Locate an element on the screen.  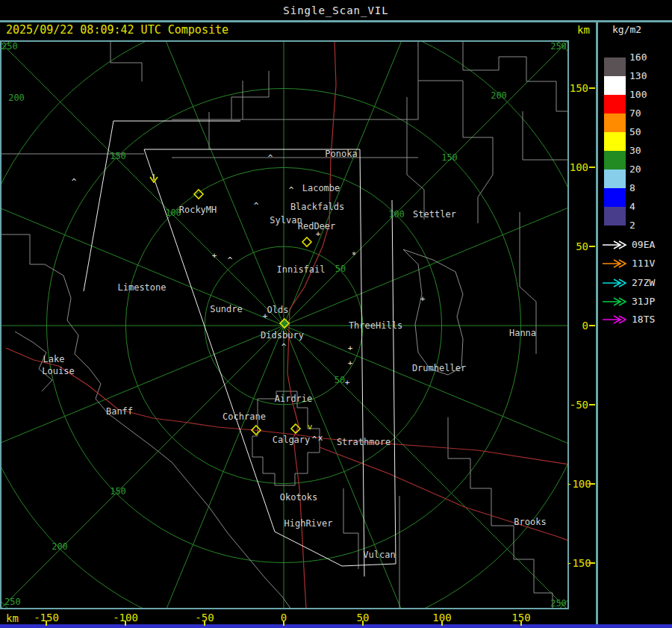
legend-divider is located at coordinates (597, 323).